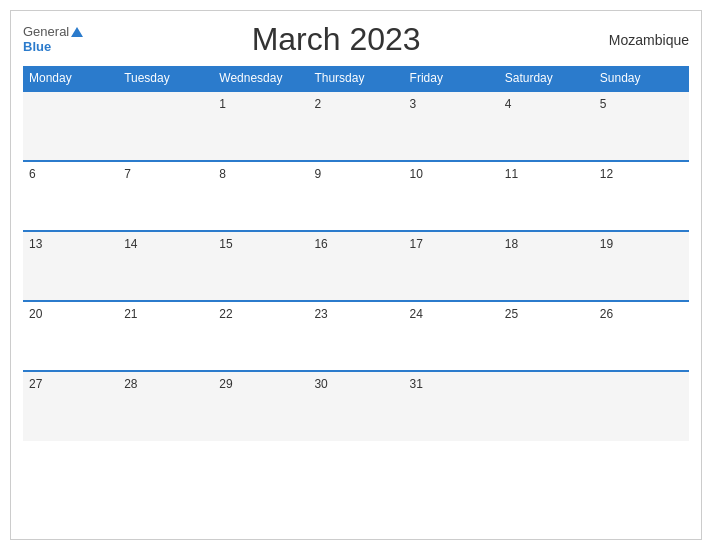  What do you see at coordinates (642, 78) in the screenshot?
I see `col-sunday: Sunday` at bounding box center [642, 78].